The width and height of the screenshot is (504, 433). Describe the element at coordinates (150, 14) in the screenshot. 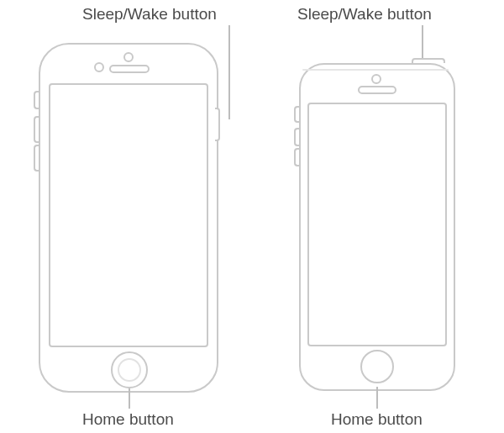

I see `label-sleep-wake-left: Sleep/Wake button` at that location.